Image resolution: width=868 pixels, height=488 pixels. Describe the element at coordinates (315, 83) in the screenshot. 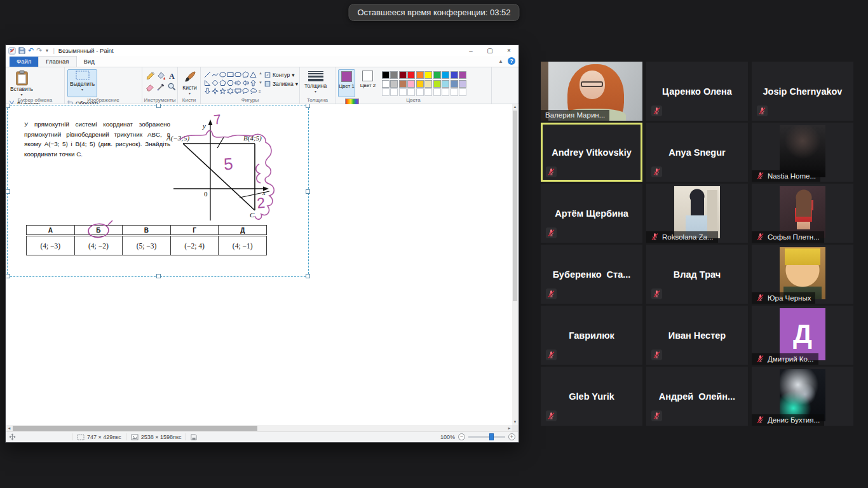

I see `size-button: Толщина▾` at that location.